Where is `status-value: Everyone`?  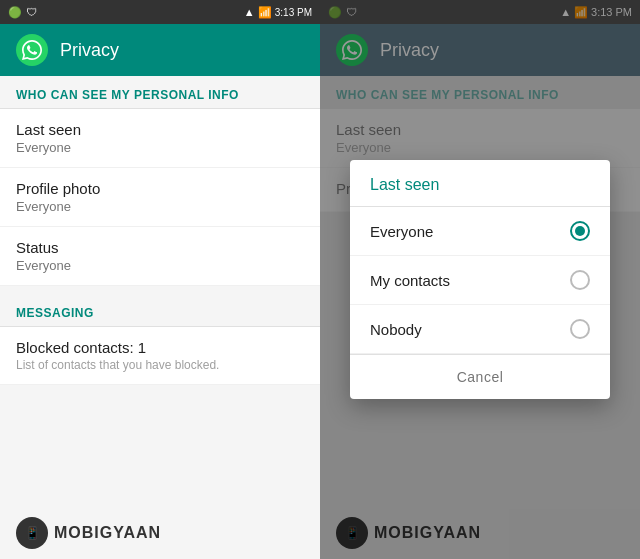 status-value: Everyone is located at coordinates (160, 266).